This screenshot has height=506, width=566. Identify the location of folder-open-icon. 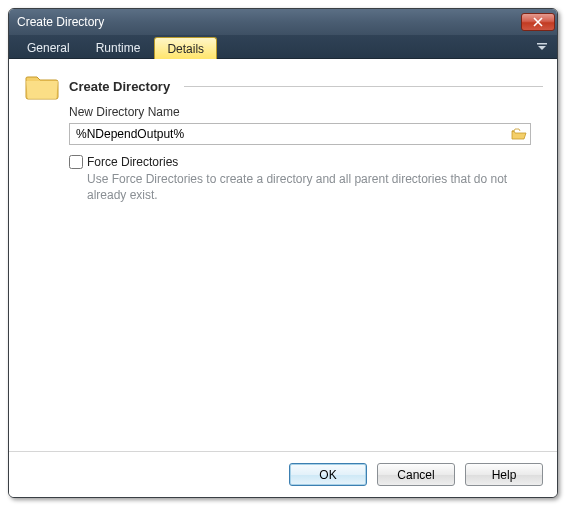
(519, 134).